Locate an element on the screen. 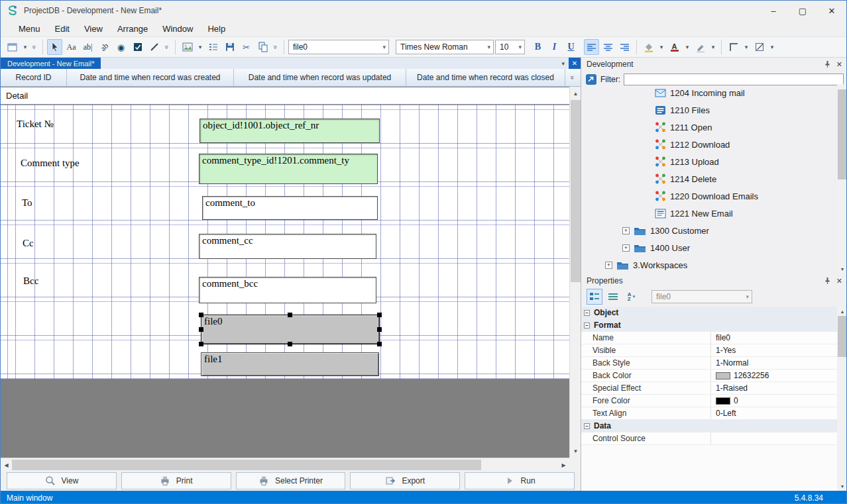 This screenshot has width=847, height=504. fill-color-button is located at coordinates (648, 47).